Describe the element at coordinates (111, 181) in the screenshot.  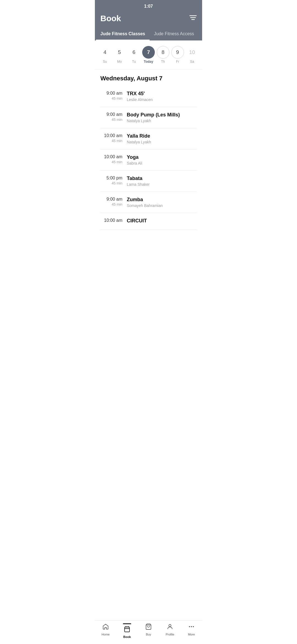
I see `class-time: 5:00 pm45 min` at that location.